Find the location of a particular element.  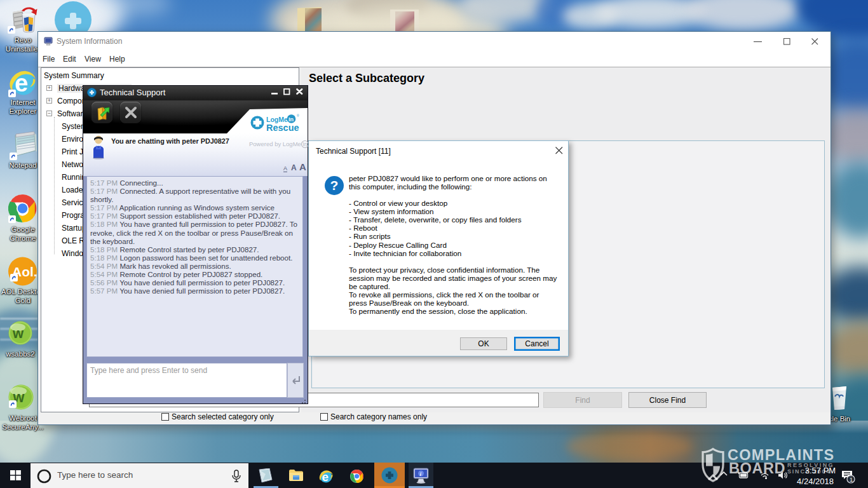

svg-text: Rescue is located at coordinates (283, 128).